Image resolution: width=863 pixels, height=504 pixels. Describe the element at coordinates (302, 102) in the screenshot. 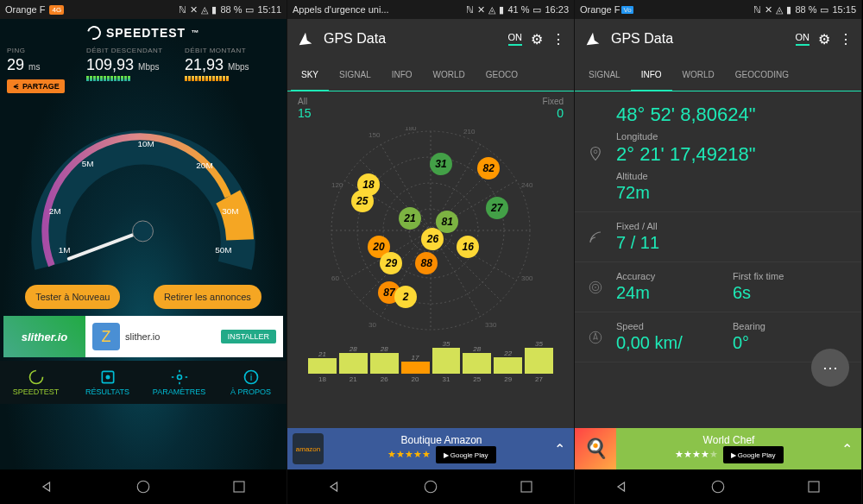

I see `all-label: All` at that location.